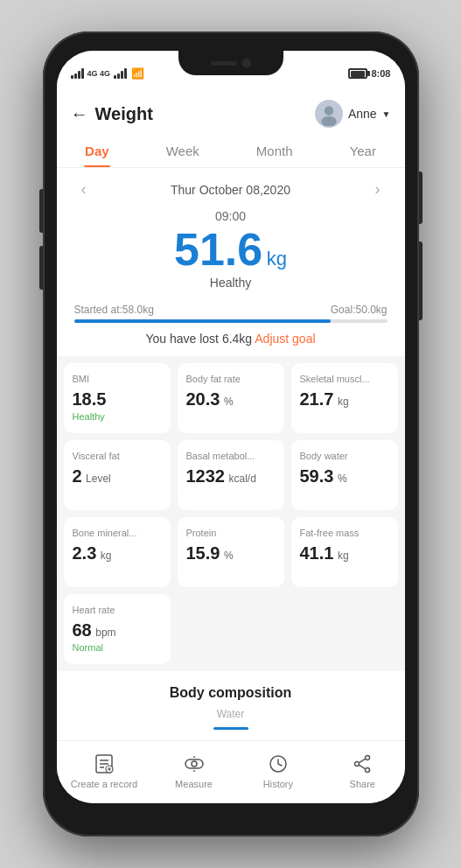 The width and height of the screenshot is (461, 868). What do you see at coordinates (194, 771) in the screenshot?
I see `nav-measure: Measure` at bounding box center [194, 771].